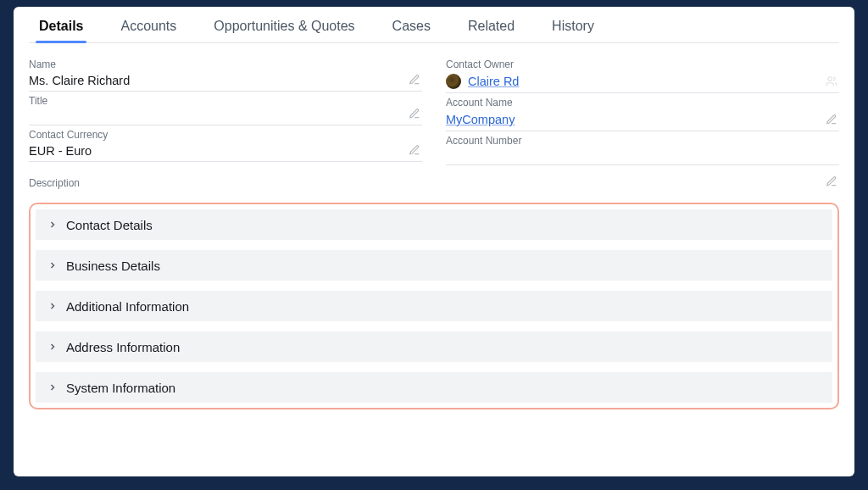 The height and width of the screenshot is (490, 868). I want to click on field-account-name-label: Account Name, so click(643, 103).